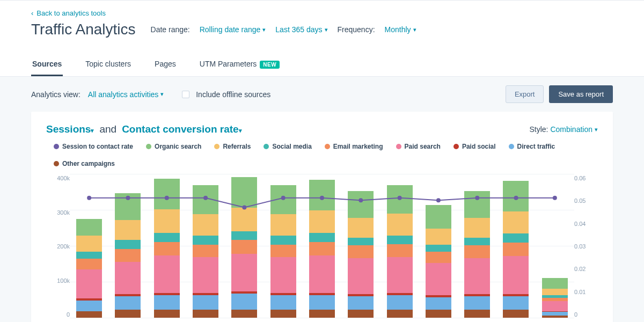  I want to click on legend-item: Social media, so click(288, 147).